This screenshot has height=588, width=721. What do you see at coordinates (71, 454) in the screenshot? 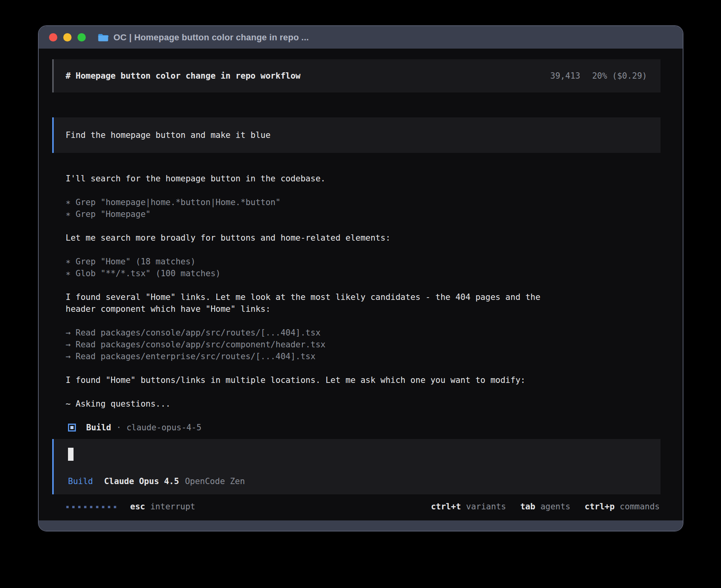
I see `text-cursor` at bounding box center [71, 454].